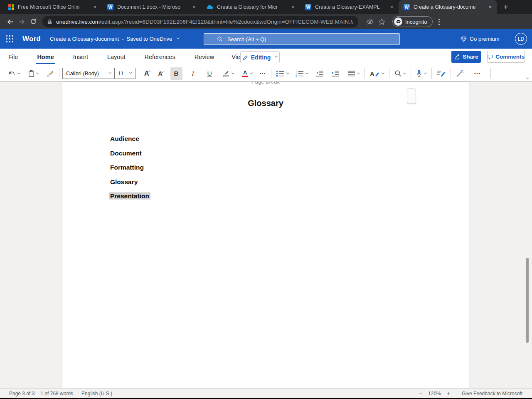 Image resolution: width=532 pixels, height=399 pixels. I want to click on bookmark-star-icon, so click(382, 22).